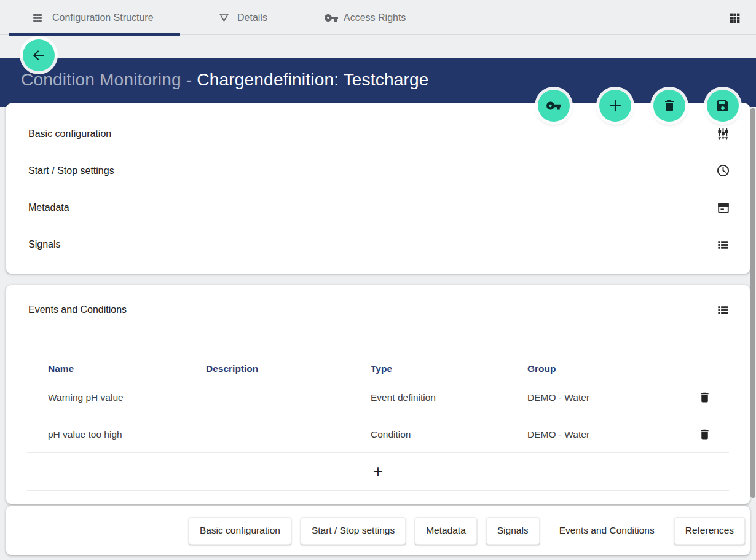 This screenshot has width=756, height=560. Describe the element at coordinates (77, 310) in the screenshot. I see `events-title: Events and Conditions` at that location.